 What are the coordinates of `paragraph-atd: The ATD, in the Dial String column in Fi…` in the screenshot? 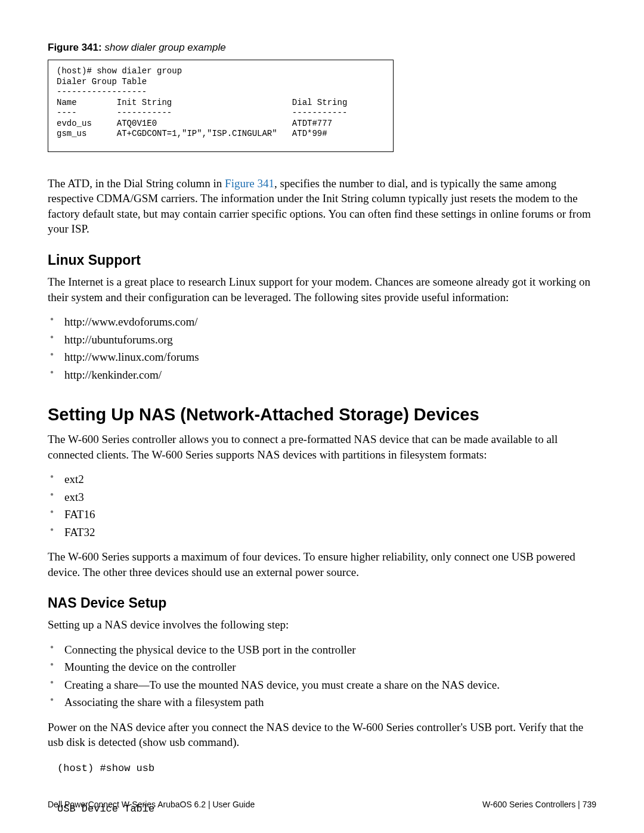 It's located at (322, 206).